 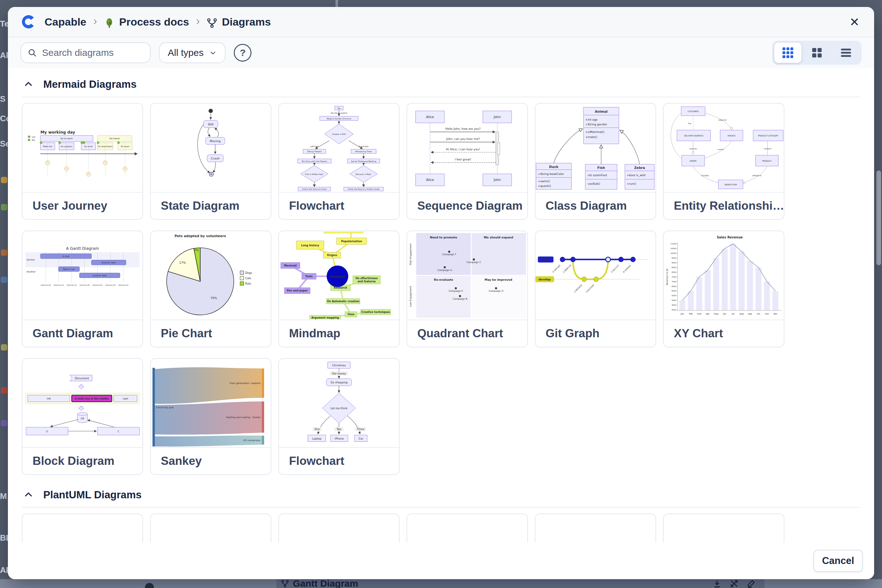 I want to click on section-title: PlantUML Diagrams, so click(x=92, y=495).